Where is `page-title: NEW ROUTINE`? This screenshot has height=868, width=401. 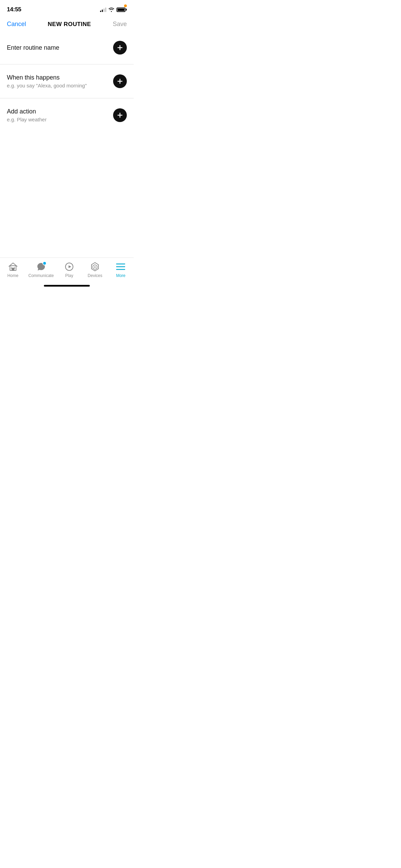
page-title: NEW ROUTINE is located at coordinates (69, 24).